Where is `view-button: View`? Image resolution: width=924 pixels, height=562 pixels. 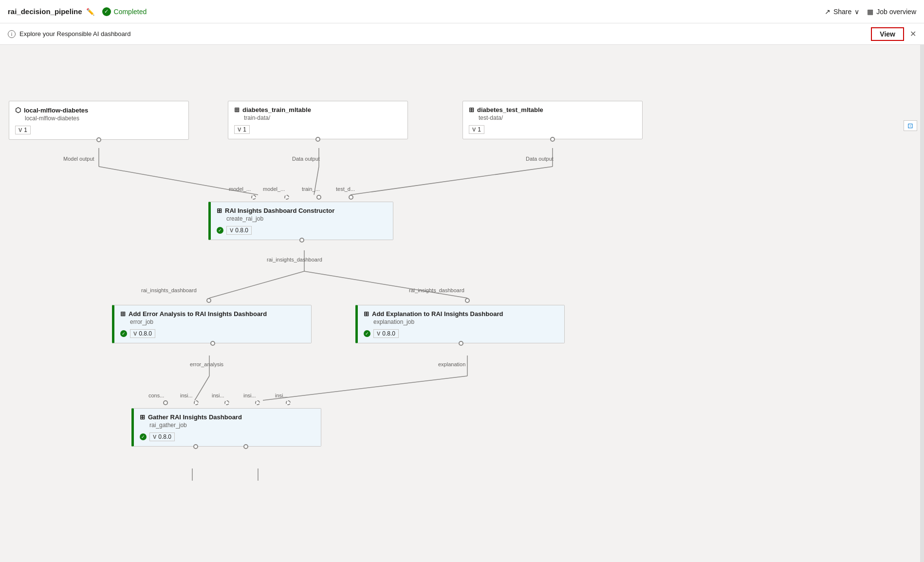
view-button: View is located at coordinates (887, 34).